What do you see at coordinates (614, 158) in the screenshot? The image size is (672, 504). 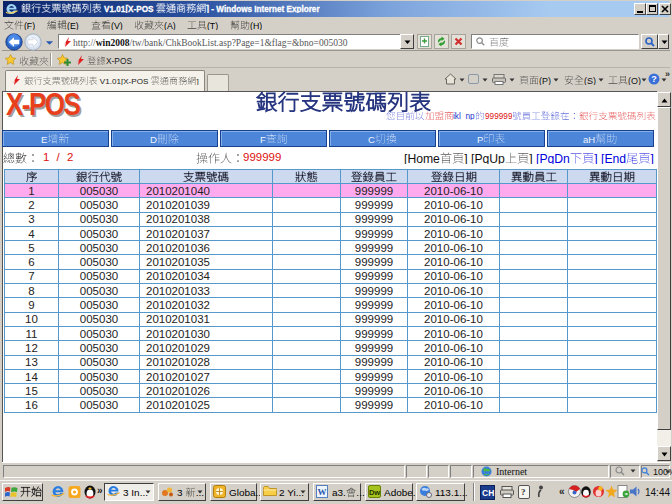 I see `svg-text: [End` at bounding box center [614, 158].